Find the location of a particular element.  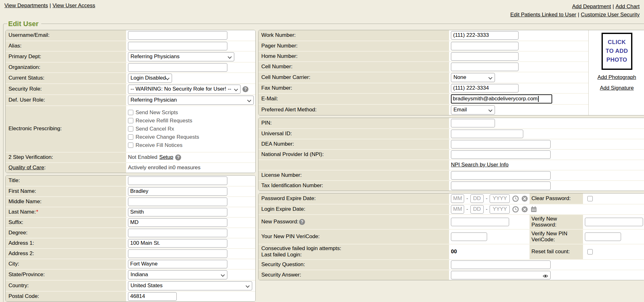

new-password-field is located at coordinates (480, 222).